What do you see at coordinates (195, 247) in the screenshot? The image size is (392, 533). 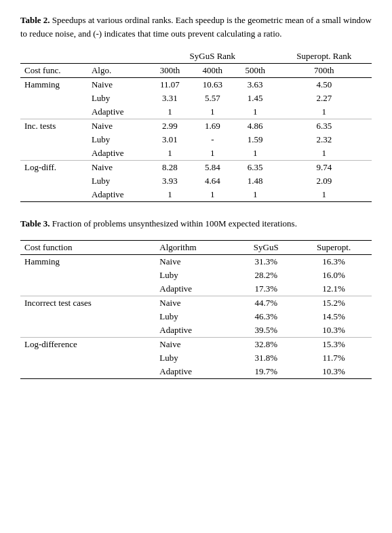 I see `algorithm-header: Algorithm` at bounding box center [195, 247].